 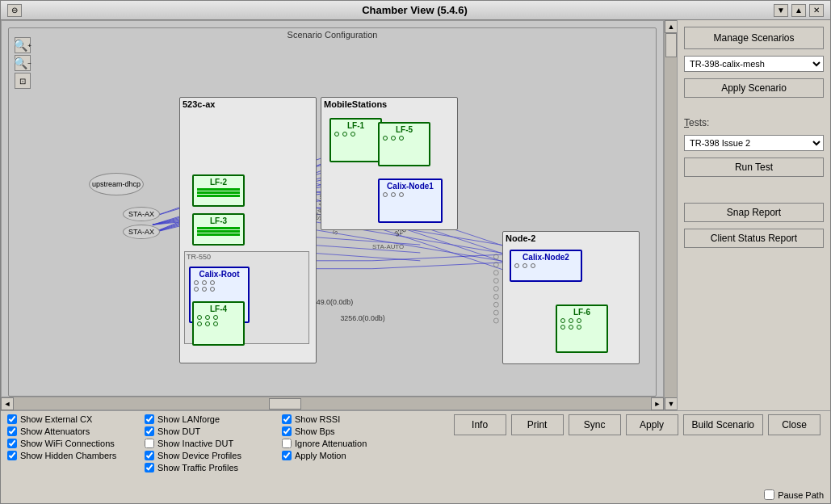 I want to click on show-device-profiles-checkbox, so click(x=149, y=456).